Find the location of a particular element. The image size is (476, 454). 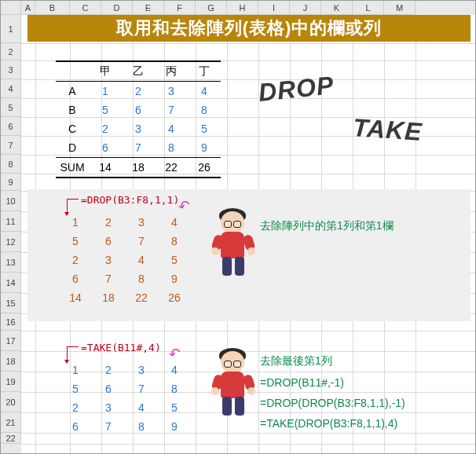

row-header-1: 1 is located at coordinates (11, 29).